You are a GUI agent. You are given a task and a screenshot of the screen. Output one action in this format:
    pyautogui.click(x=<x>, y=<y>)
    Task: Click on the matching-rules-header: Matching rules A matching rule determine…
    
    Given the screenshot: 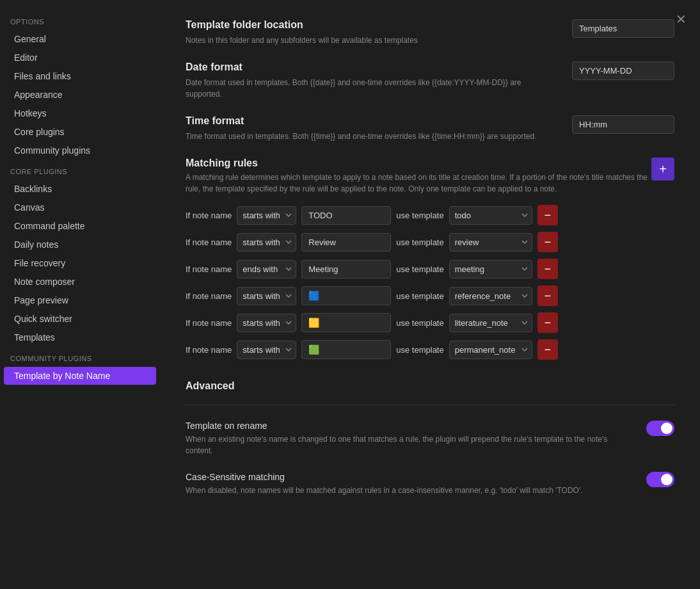 What is the action you would take?
    pyautogui.click(x=430, y=176)
    